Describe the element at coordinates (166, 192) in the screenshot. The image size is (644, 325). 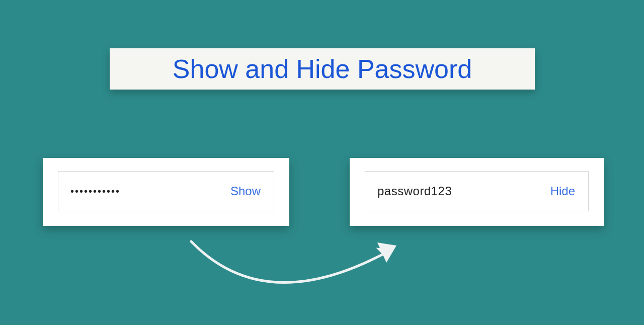
I see `password-card-hidden: Show` at that location.